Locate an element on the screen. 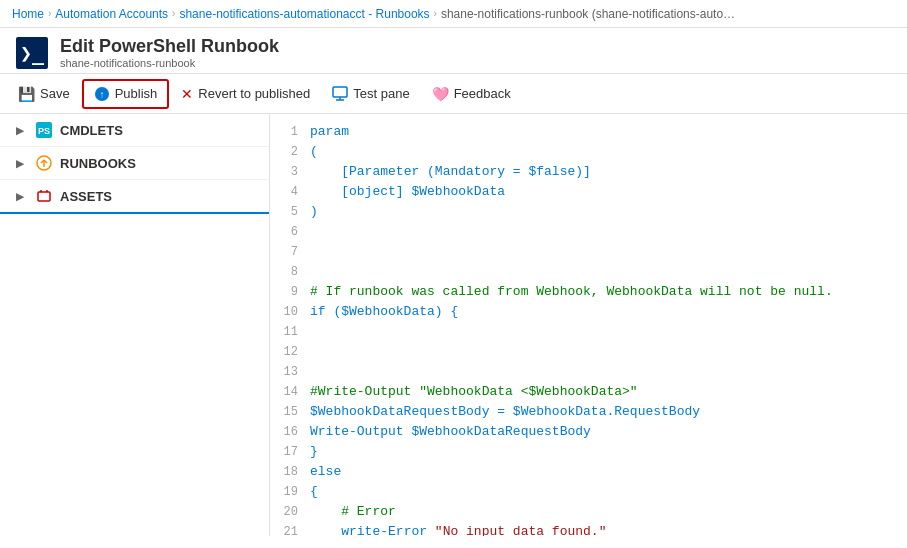  save-icon: 💾 is located at coordinates (26, 94).